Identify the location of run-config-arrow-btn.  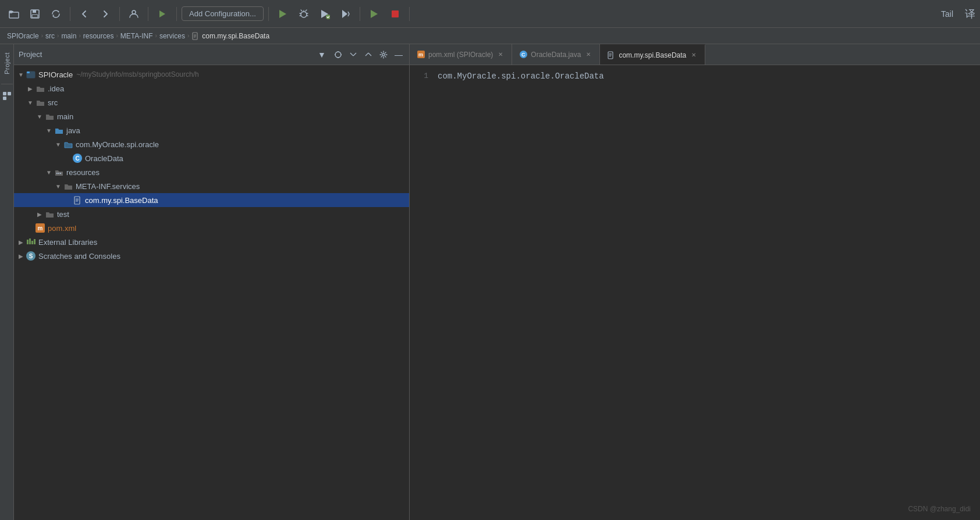
(162, 14).